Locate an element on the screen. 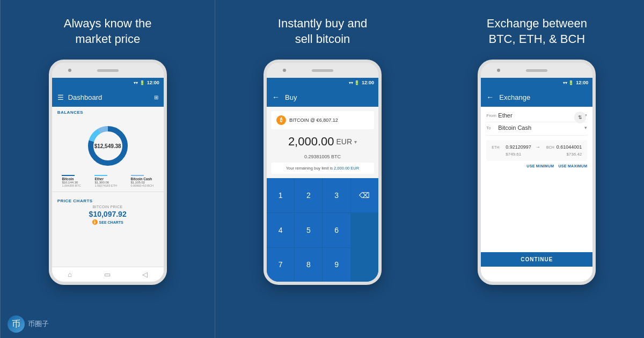  legend-bitcoin: Bitcoin $10,144.30 1.004355 BTC is located at coordinates (71, 181).